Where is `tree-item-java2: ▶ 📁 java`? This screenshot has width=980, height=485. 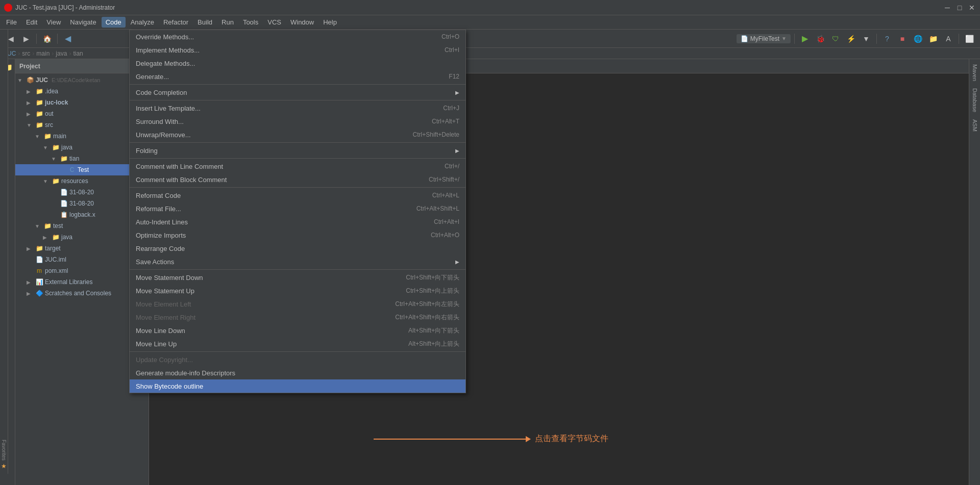
tree-item-java2: ▶ 📁 java is located at coordinates (82, 237).